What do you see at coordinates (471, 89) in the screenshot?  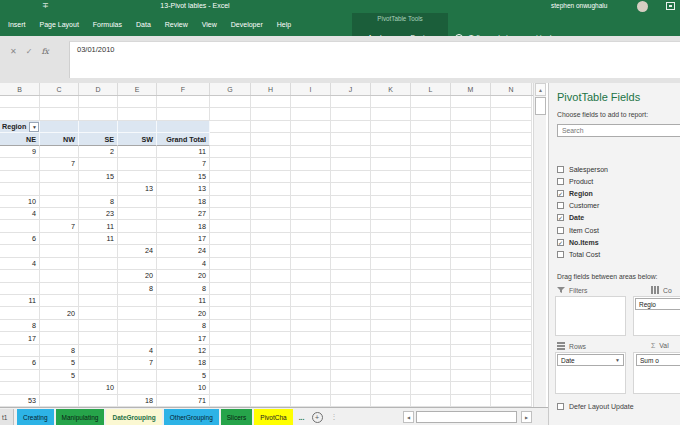 I see `column-header-m: M` at bounding box center [471, 89].